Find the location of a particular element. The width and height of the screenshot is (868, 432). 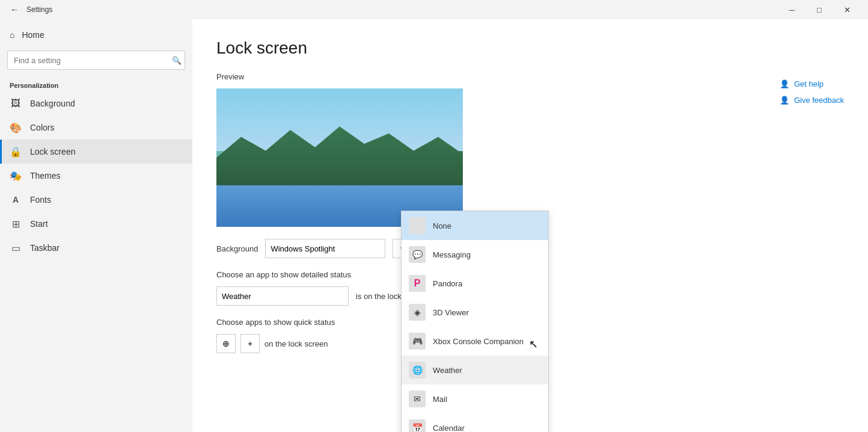

dropdown-item-pandora-label: Pandora is located at coordinates (447, 284).